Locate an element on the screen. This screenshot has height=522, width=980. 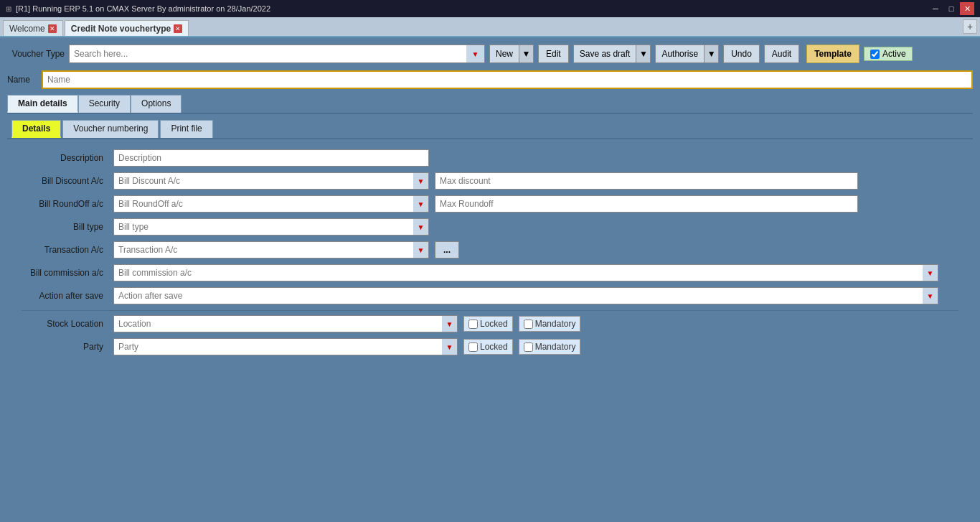
location-mandatory-wrap: Mandatory is located at coordinates (550, 324).